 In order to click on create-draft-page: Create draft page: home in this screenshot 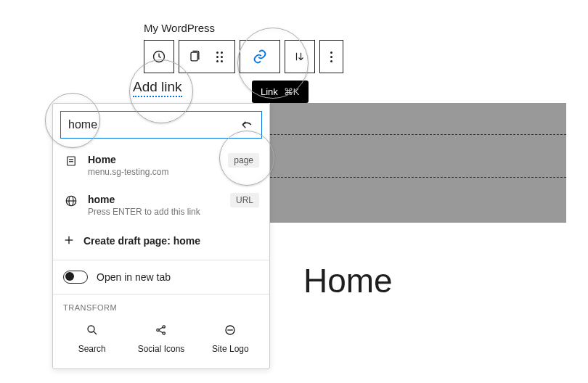, I will do `click(161, 243)`.